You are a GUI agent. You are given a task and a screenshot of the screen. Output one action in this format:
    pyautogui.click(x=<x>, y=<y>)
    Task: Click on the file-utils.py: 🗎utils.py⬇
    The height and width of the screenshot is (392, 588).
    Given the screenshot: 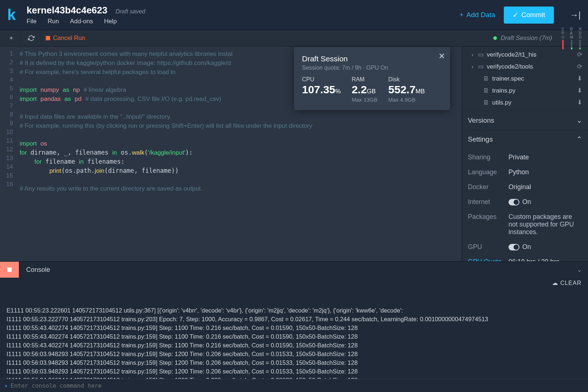 What is the action you would take?
    pyautogui.click(x=525, y=102)
    